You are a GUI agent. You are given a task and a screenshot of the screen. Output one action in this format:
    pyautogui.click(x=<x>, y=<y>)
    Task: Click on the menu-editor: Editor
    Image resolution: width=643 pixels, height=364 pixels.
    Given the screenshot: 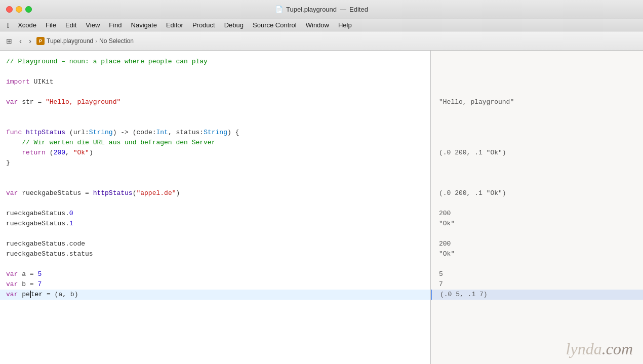 What is the action you would take?
    pyautogui.click(x=175, y=25)
    